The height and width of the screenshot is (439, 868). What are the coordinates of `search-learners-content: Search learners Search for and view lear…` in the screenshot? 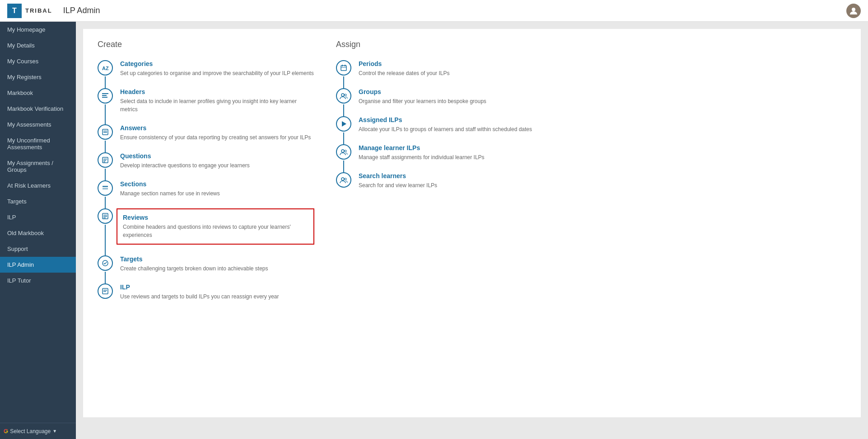 It's located at (456, 181).